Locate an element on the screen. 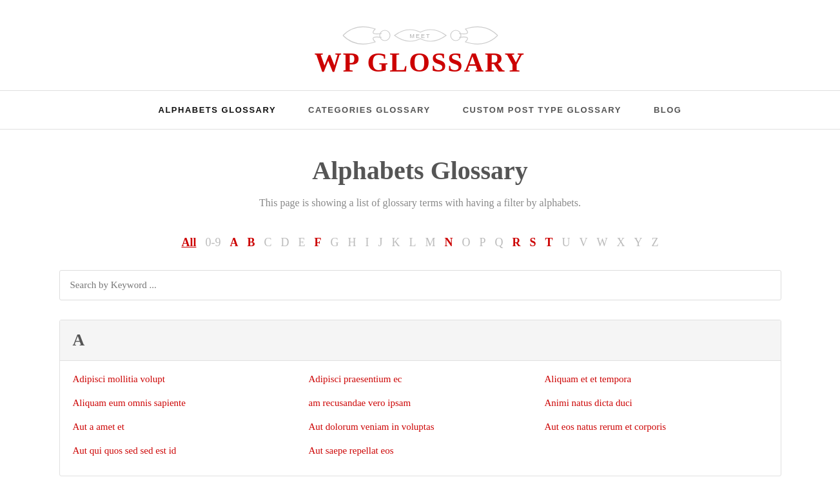 This screenshot has width=840, height=504. alpha-b: B is located at coordinates (251, 242).